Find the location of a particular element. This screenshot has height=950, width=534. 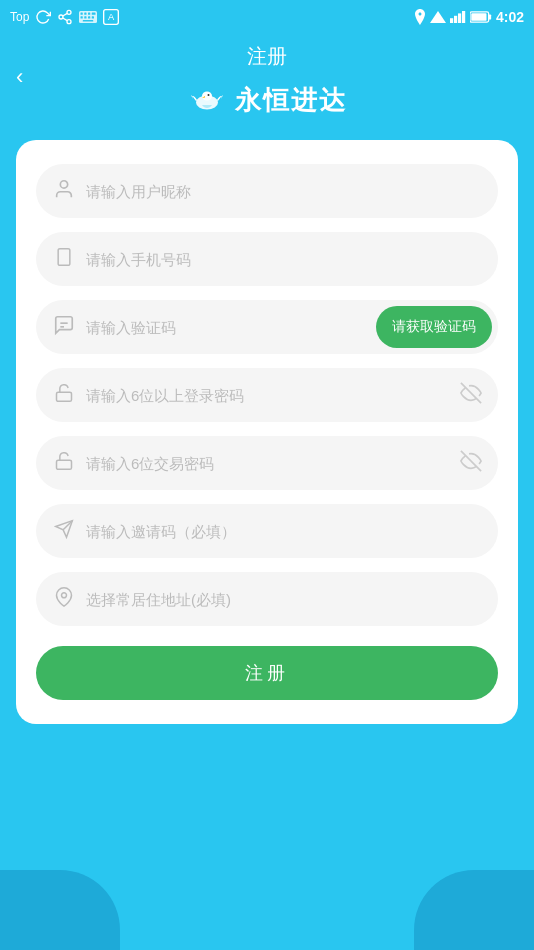

verify-icon is located at coordinates (64, 328).